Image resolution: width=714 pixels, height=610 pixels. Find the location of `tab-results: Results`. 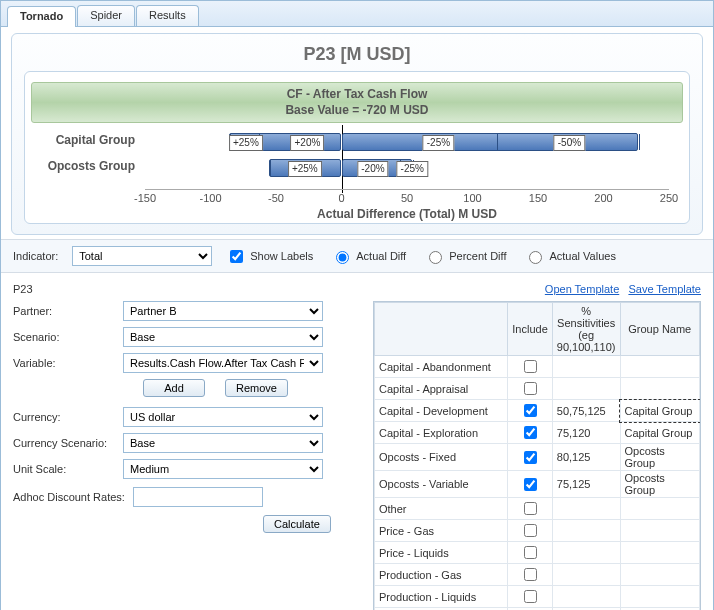

tab-results: Results is located at coordinates (168, 16).